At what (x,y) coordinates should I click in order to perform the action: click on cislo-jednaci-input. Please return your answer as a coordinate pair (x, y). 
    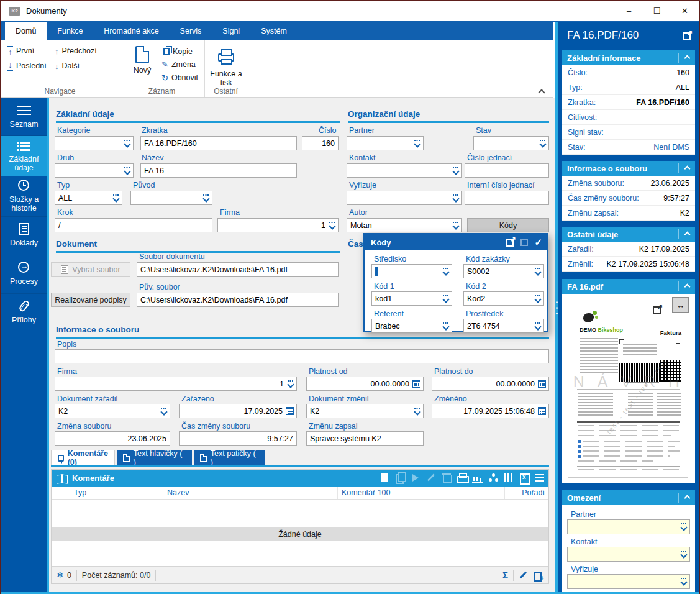
    Looking at the image, I should click on (507, 170).